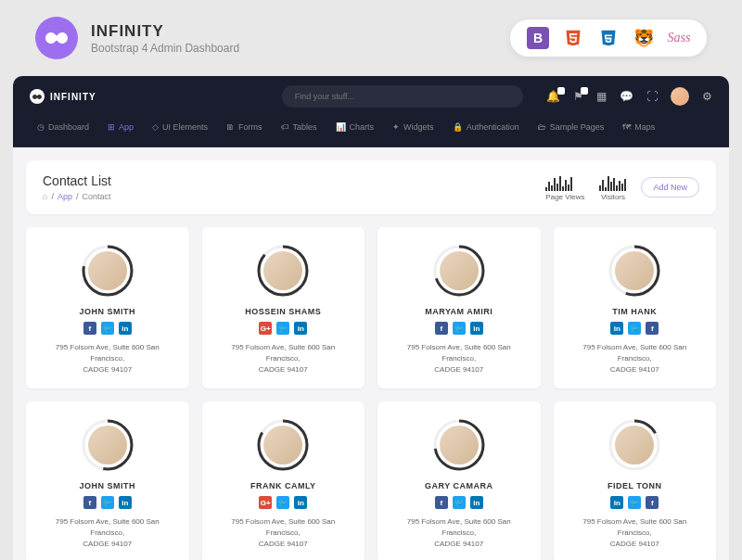 The height and width of the screenshot is (560, 742). I want to click on infinity-logo-icon, so click(57, 38).